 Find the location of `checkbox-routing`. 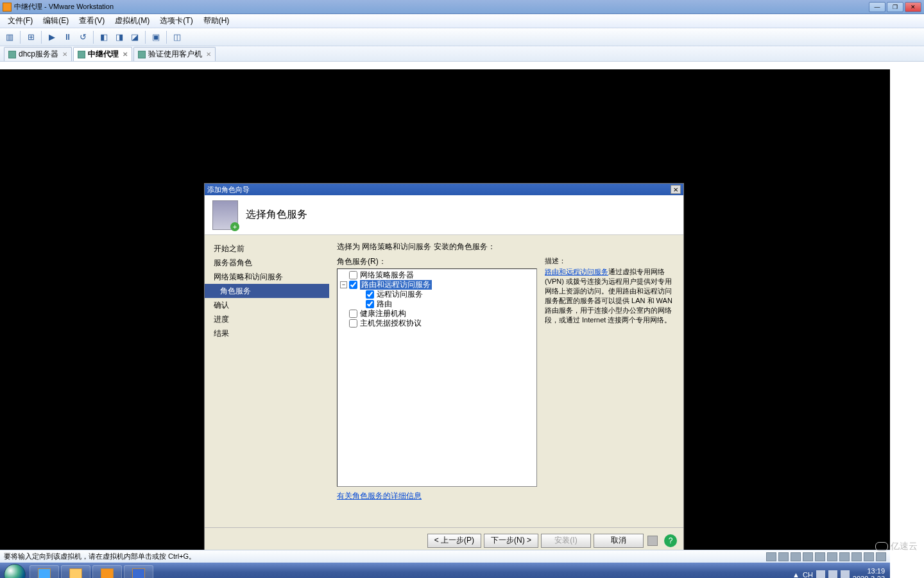

checkbox-routing is located at coordinates (370, 304).